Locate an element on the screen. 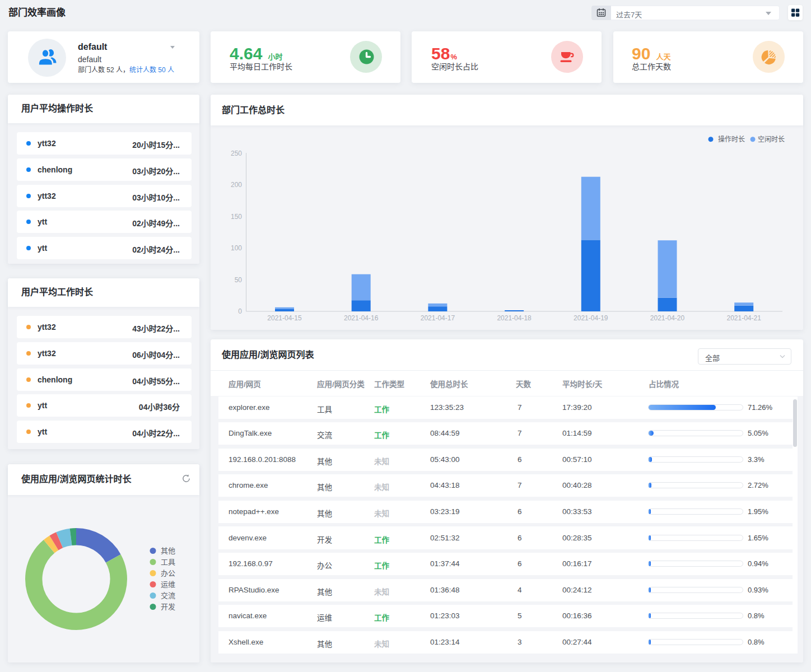  svg-text: 办公 is located at coordinates (168, 573).